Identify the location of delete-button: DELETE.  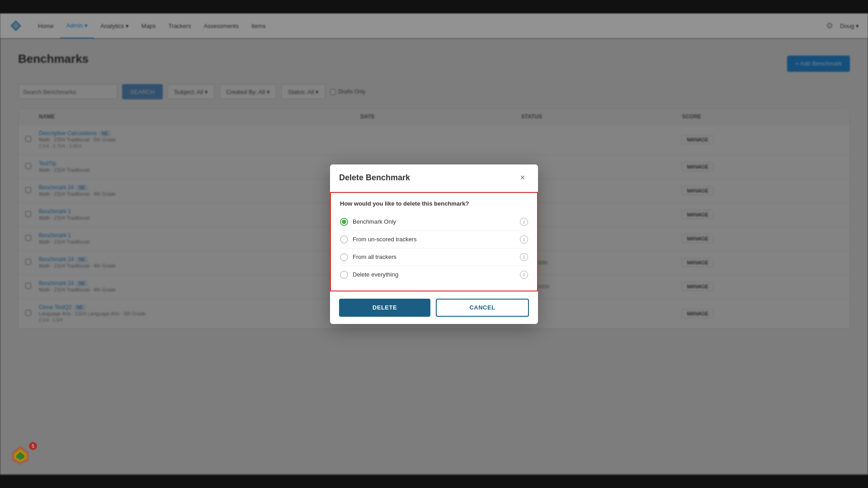
(385, 308).